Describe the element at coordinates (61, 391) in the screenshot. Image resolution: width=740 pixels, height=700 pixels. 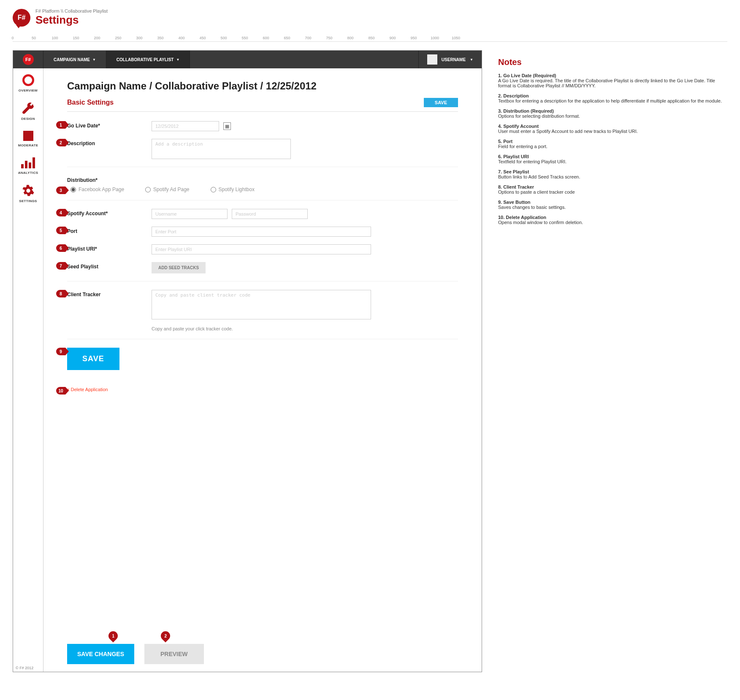
I see `callout-10: 10` at that location.